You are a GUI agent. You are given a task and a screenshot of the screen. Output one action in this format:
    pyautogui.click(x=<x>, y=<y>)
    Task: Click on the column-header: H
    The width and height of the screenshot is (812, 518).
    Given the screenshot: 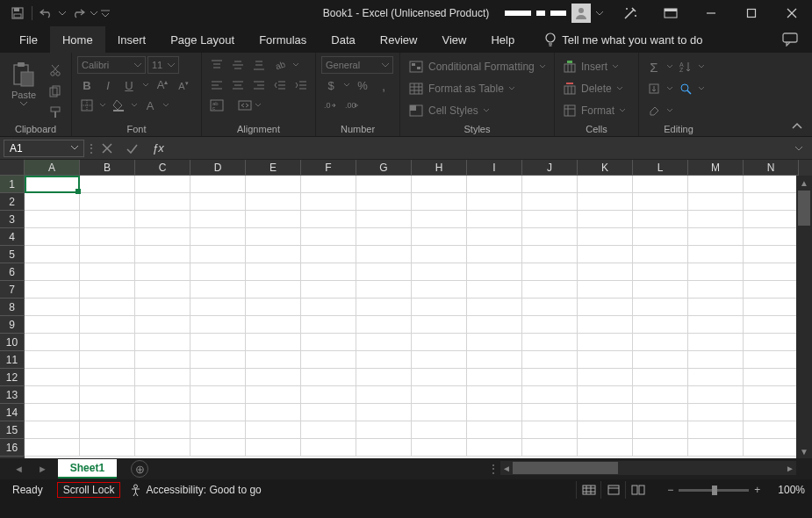 What is the action you would take?
    pyautogui.click(x=439, y=168)
    